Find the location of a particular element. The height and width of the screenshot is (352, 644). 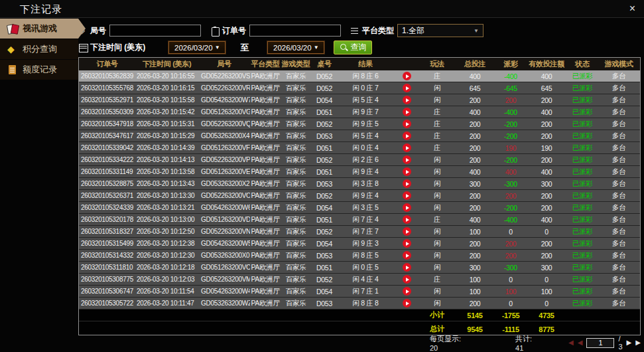

chevron-down-icon: ▼ is located at coordinates (476, 31).